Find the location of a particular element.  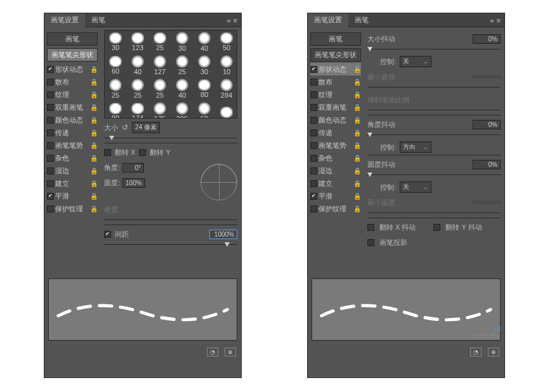

brush-thumb: 60 is located at coordinates (115, 65).